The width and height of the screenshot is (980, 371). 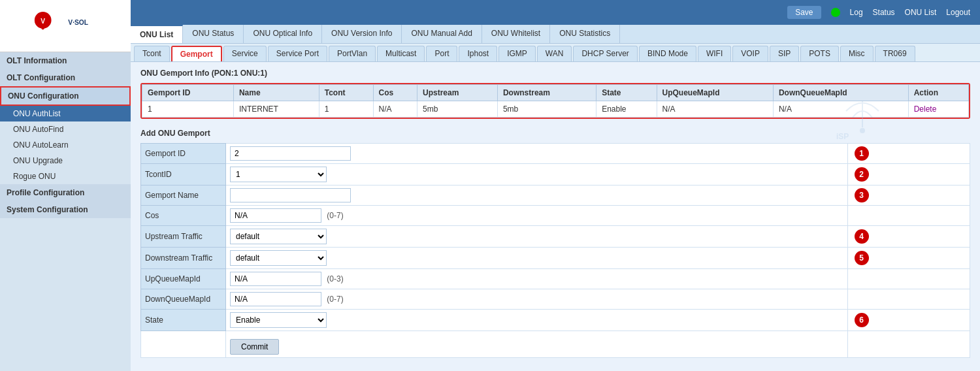 I want to click on subtab-port: Port, so click(x=442, y=54).